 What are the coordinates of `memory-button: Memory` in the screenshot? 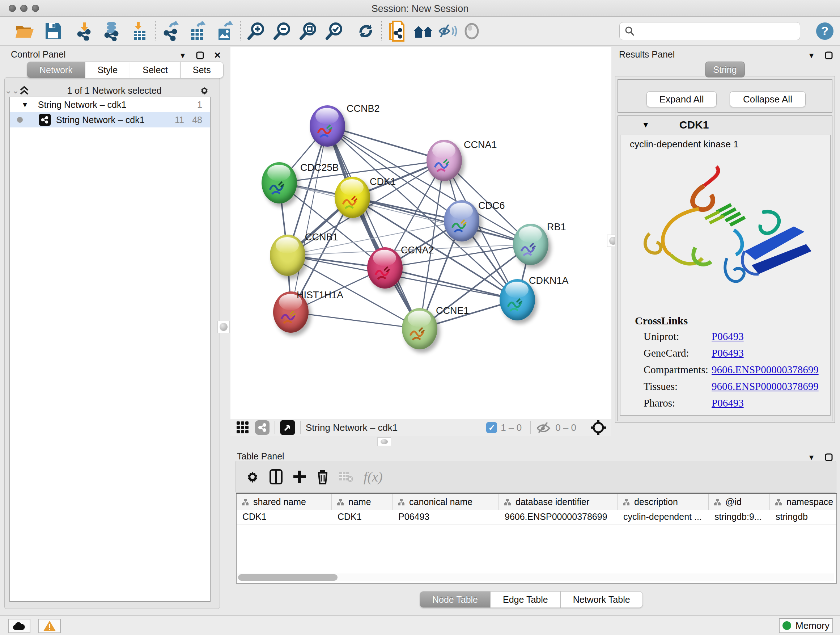 It's located at (806, 625).